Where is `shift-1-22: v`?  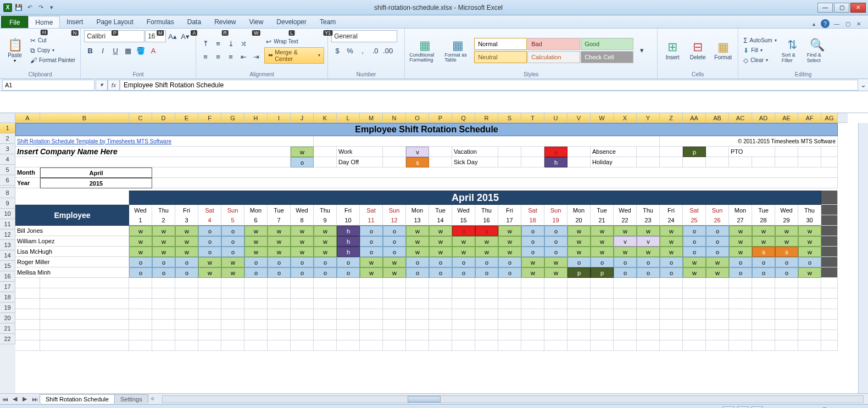 shift-1-22: v is located at coordinates (625, 242).